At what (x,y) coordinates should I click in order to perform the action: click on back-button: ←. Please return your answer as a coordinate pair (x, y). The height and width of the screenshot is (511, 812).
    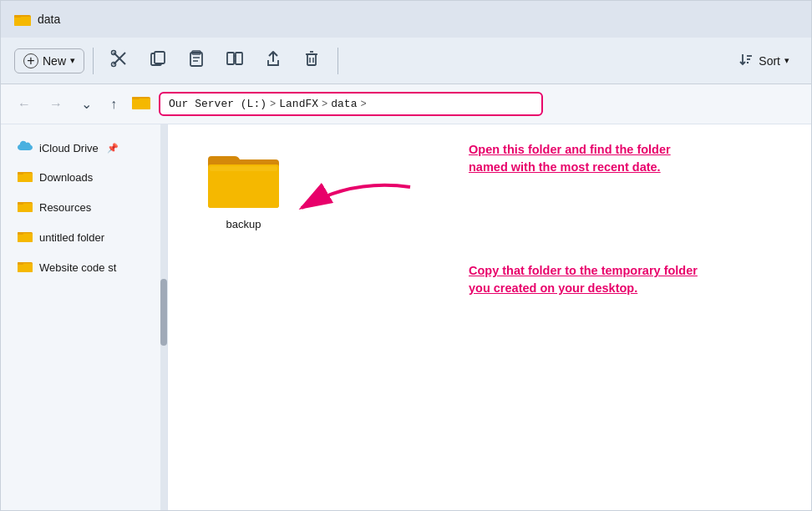
    Looking at the image, I should click on (24, 104).